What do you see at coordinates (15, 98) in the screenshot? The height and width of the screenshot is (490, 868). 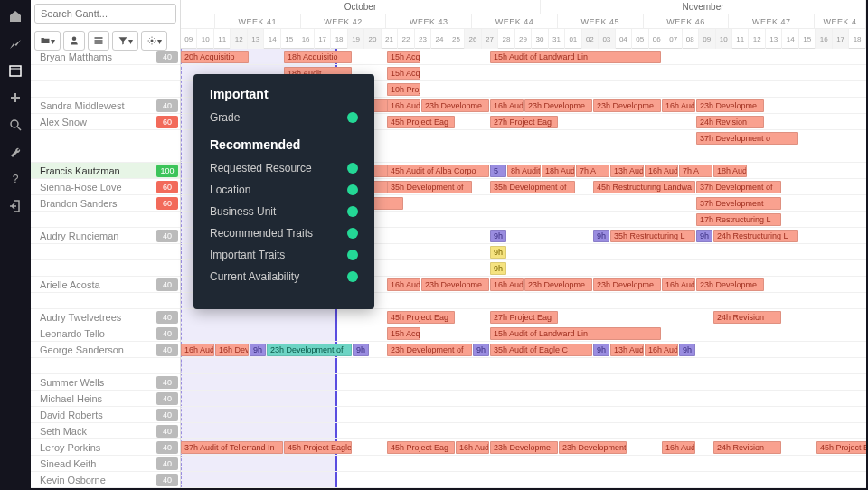 I see `plus-icon` at bounding box center [15, 98].